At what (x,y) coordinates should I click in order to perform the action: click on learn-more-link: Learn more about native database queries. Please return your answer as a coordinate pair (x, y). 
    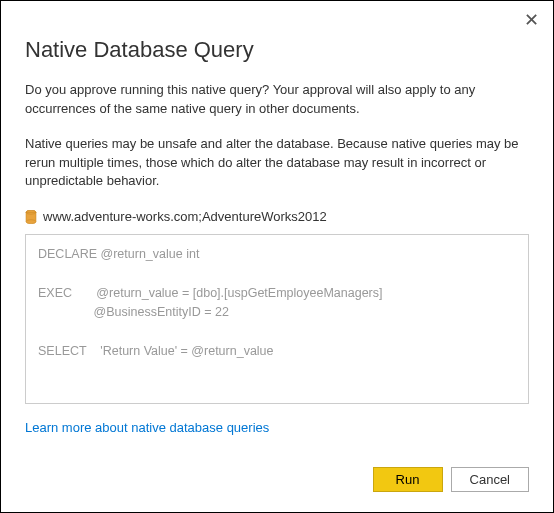
    Looking at the image, I should click on (147, 428).